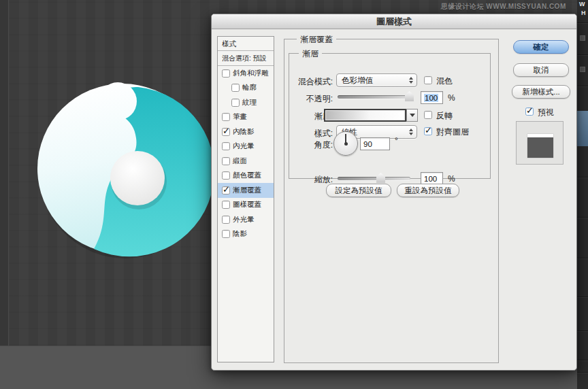 The image size is (588, 389). I want to click on gradient-picker-button, so click(412, 116).